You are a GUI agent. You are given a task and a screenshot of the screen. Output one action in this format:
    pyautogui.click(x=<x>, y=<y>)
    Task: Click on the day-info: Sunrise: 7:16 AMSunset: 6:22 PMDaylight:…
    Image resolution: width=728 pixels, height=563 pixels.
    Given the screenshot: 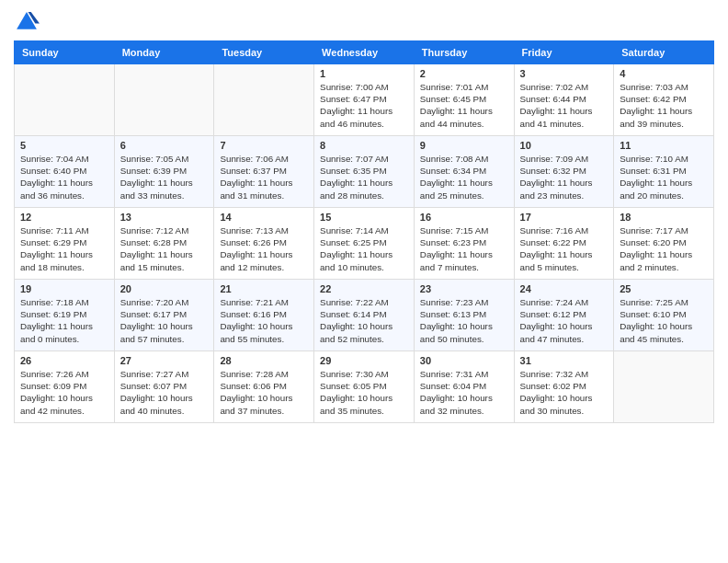 What is the action you would take?
    pyautogui.click(x=564, y=248)
    